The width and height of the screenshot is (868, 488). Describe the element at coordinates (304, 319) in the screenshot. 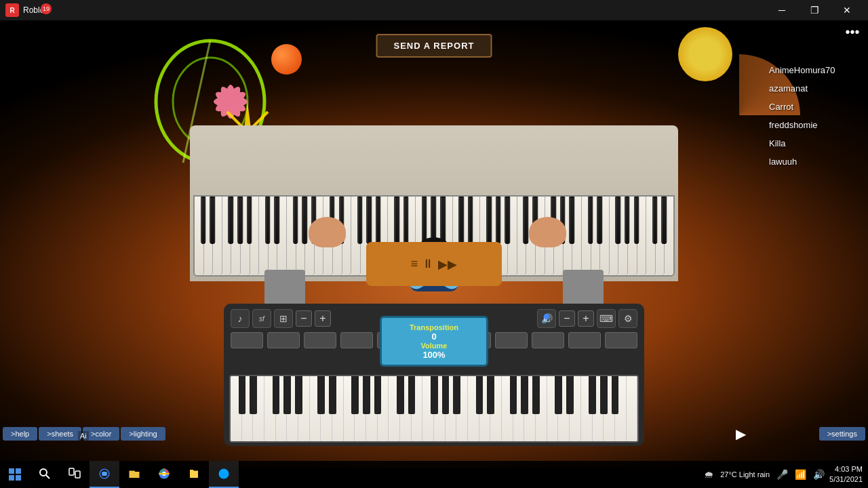

I see `minus-button-left: −` at that location.